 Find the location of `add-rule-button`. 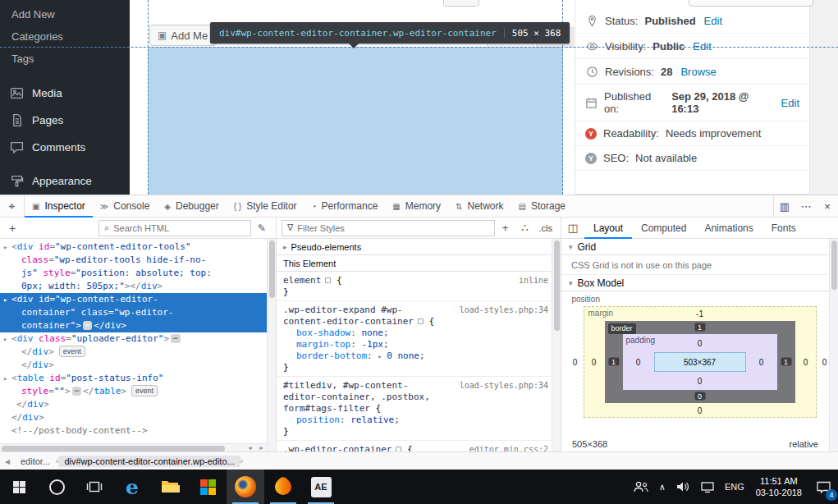

add-rule-button is located at coordinates (506, 228).